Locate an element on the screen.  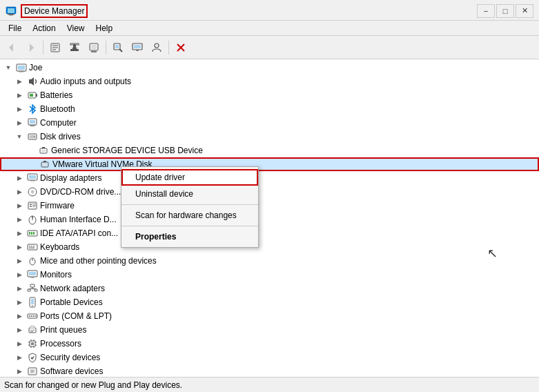
expand-keyboards: ▶ is located at coordinates (19, 247).